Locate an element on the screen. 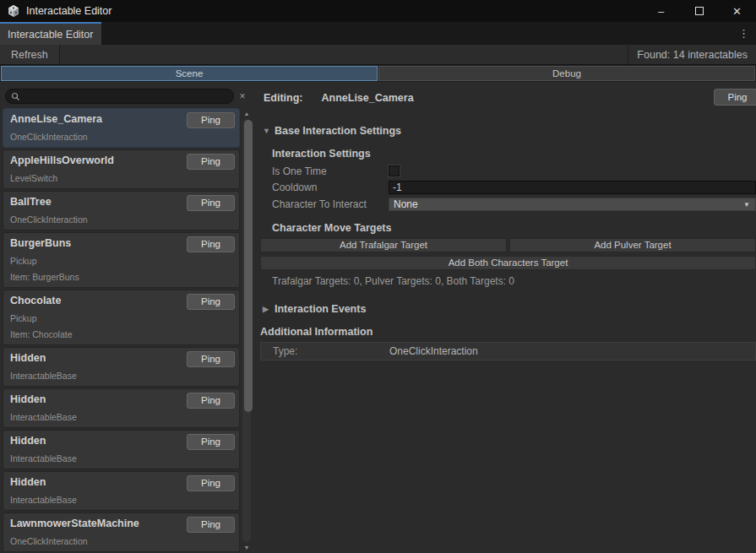 This screenshot has width=756, height=553. search-icon is located at coordinates (15, 96).